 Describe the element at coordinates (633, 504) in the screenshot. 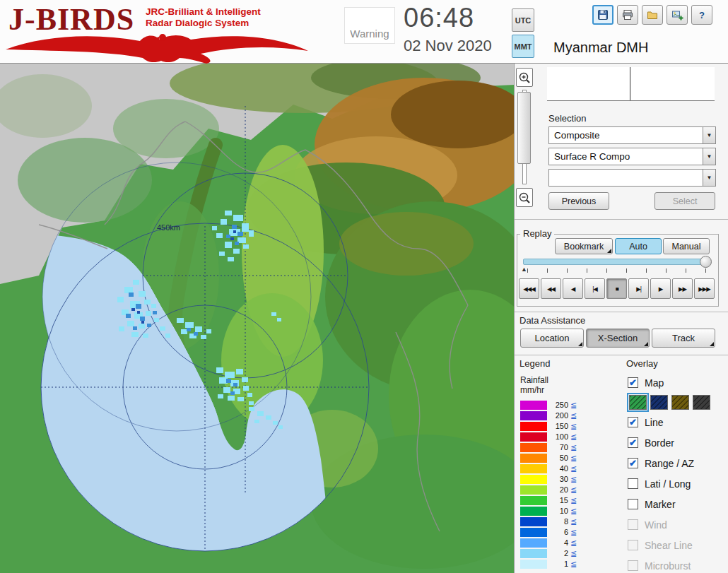

I see `marker-checkbox` at that location.